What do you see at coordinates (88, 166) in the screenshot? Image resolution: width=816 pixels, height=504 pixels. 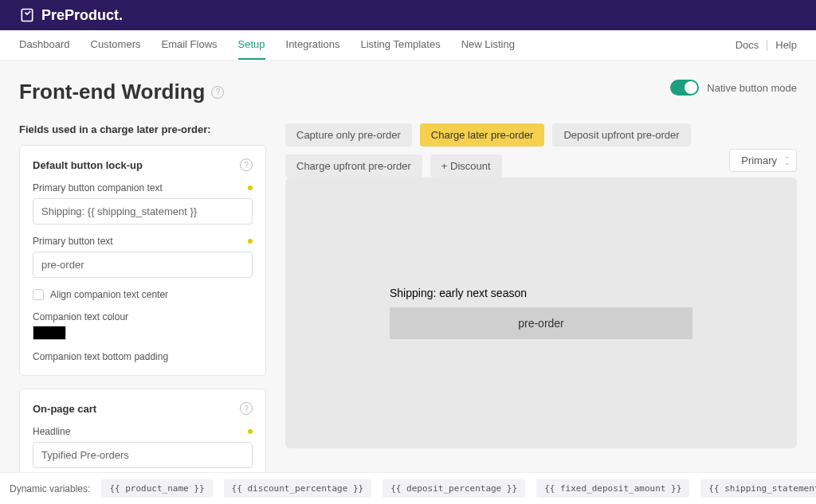 I see `card-title: Default button lock-up` at bounding box center [88, 166].